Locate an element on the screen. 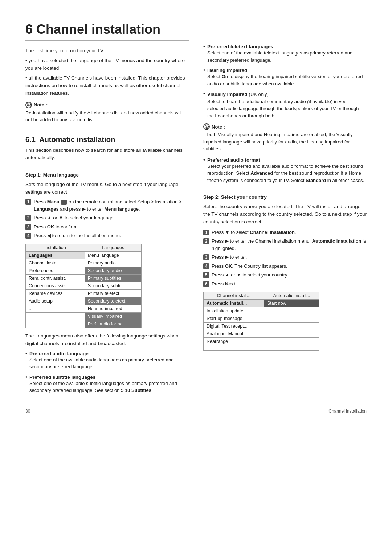 The width and height of the screenshot is (392, 555). pref-hearing-text: Select On to display the hearing impaire… is located at coordinates (285, 80).